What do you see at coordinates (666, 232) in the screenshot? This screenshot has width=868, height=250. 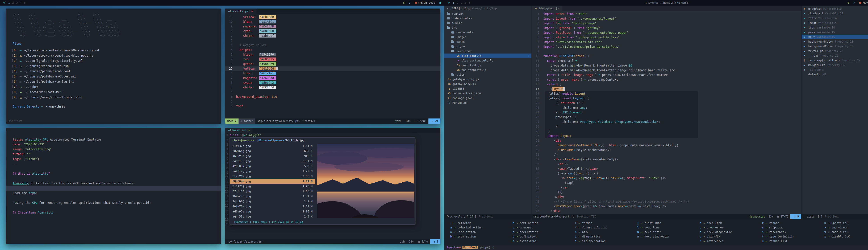 I see `whichkey-entry: N→next error` at bounding box center [666, 232].